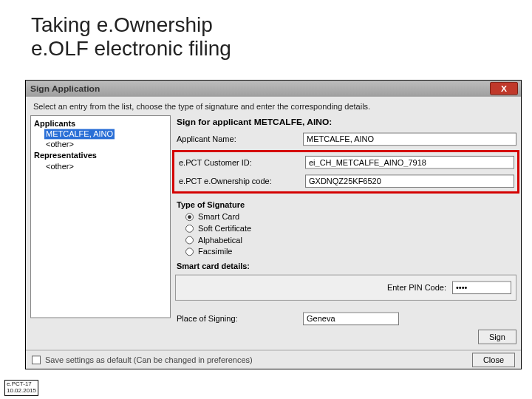  Describe the element at coordinates (238, 163) in the screenshot. I see `customer-id-label: e.PCT Customer ID:` at that location.